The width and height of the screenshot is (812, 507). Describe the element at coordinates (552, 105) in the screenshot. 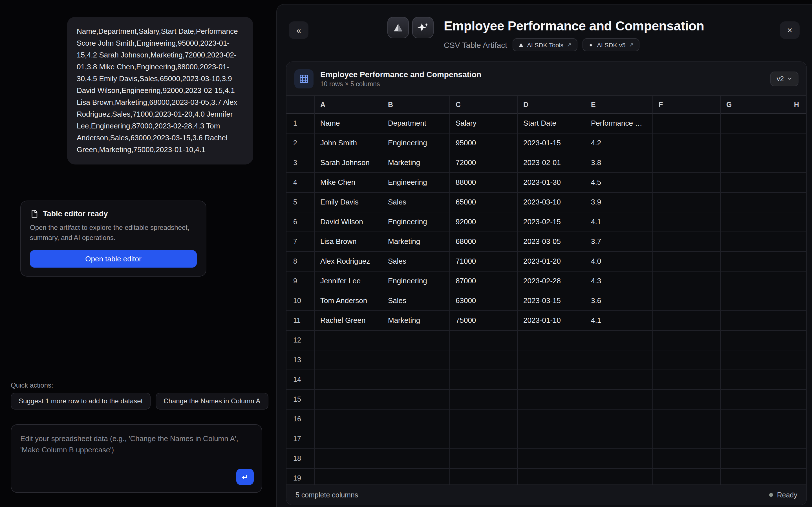

I see `column-header-D: D` at that location.